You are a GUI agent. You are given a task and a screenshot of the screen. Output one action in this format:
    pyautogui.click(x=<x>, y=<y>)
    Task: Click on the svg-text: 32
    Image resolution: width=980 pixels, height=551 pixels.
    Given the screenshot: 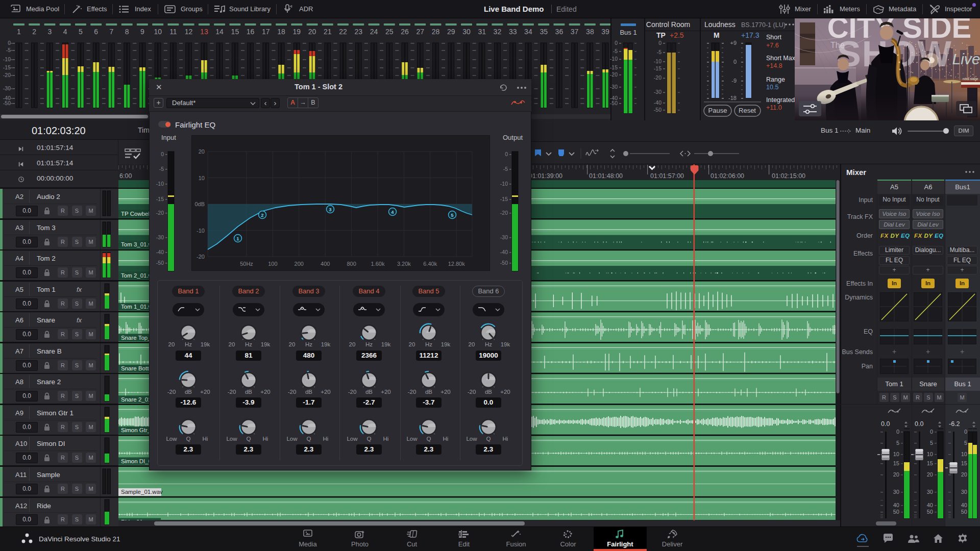 What is the action you would take?
    pyautogui.click(x=498, y=32)
    